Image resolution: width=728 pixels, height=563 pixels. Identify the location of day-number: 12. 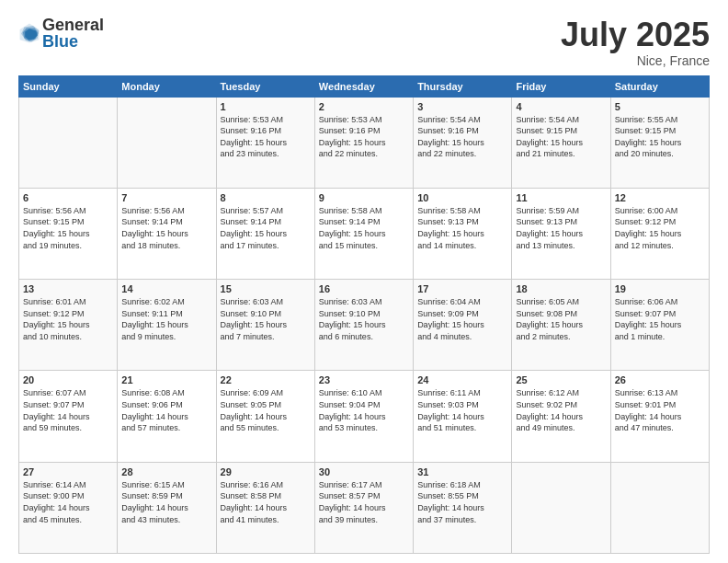
(660, 198).